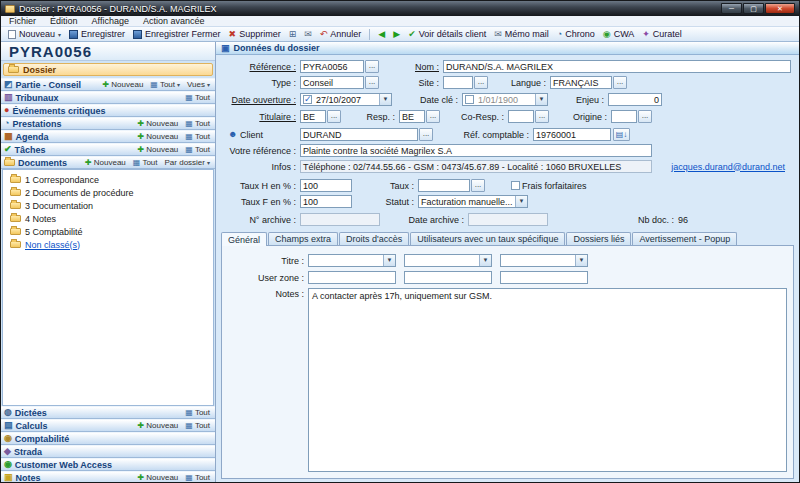  Describe the element at coordinates (576, 34) in the screenshot. I see `chrono-button: ◔ Chrono` at that location.